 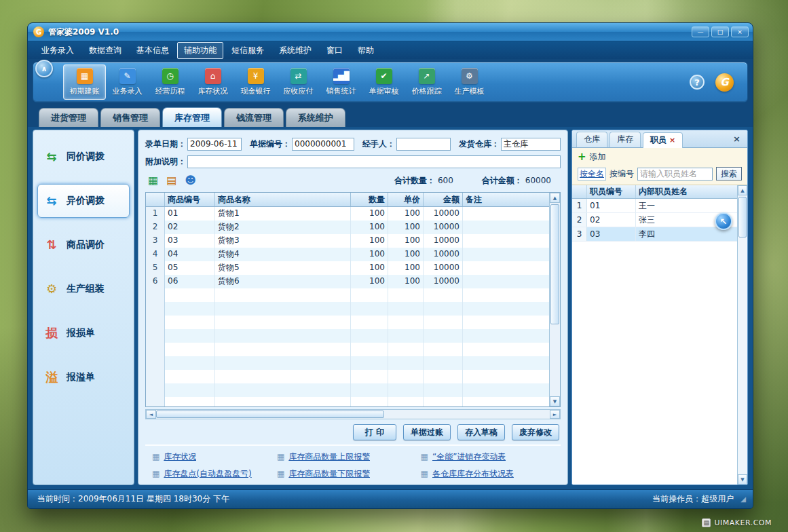 I want to click on maximize-button: □, so click(x=720, y=32).